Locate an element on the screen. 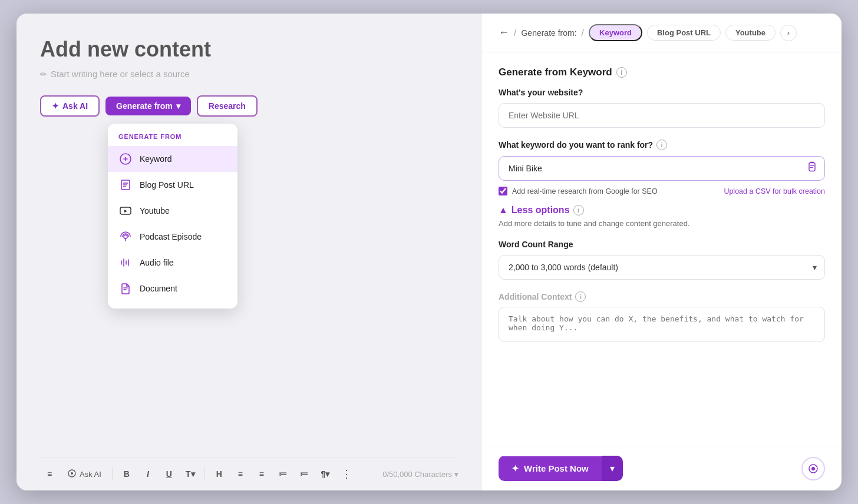 This screenshot has height=504, width=858. dropdown-item-audio: Audio file is located at coordinates (173, 263).